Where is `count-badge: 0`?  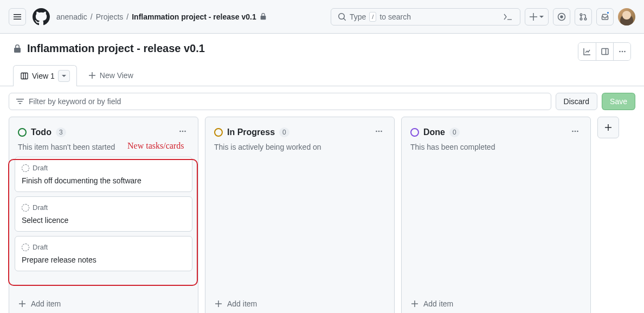 count-badge: 0 is located at coordinates (284, 132).